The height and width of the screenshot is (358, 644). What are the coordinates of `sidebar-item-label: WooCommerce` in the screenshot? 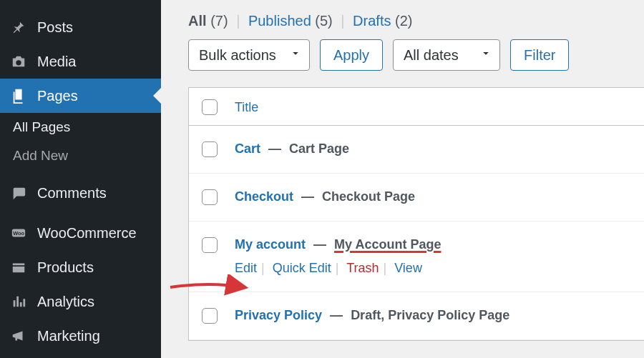 It's located at (87, 233).